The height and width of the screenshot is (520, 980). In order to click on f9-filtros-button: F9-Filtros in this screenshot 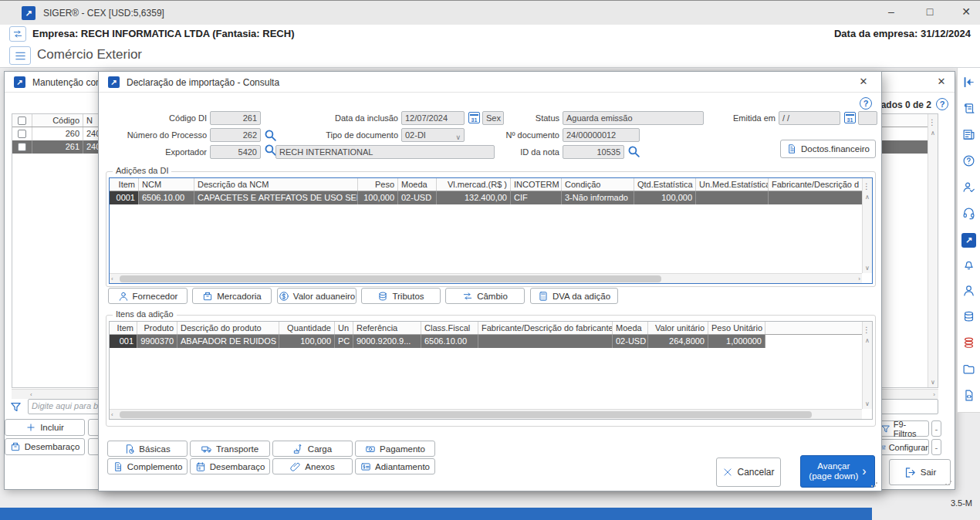, I will do `click(904, 429)`.